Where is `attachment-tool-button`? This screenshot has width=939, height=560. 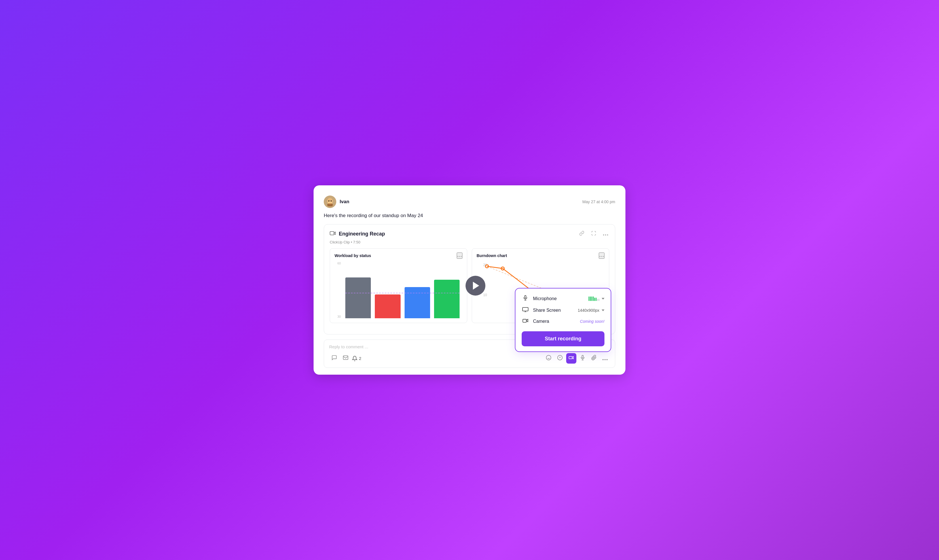 attachment-tool-button is located at coordinates (594, 358).